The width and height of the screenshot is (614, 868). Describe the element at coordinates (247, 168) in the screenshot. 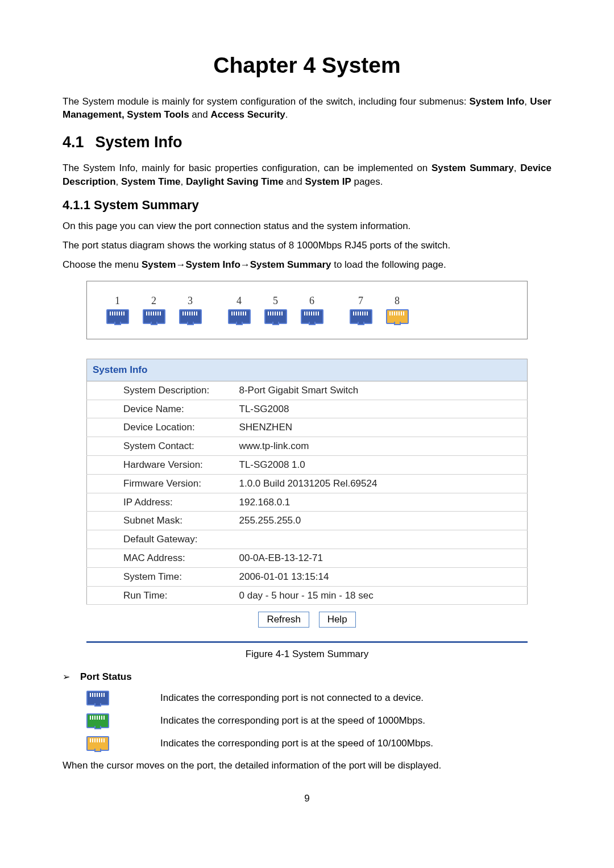

I see `sec41-text-leading: The System Info, mainly for basic proper…` at that location.